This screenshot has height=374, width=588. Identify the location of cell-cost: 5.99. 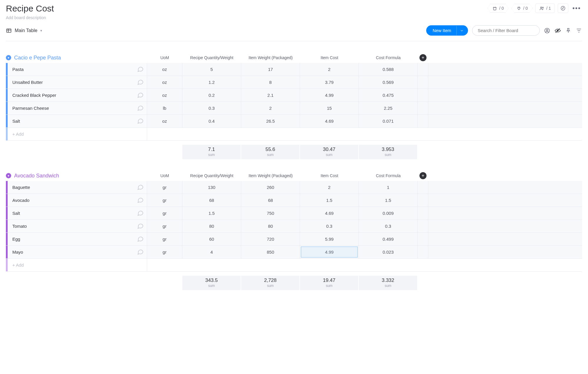
(329, 239).